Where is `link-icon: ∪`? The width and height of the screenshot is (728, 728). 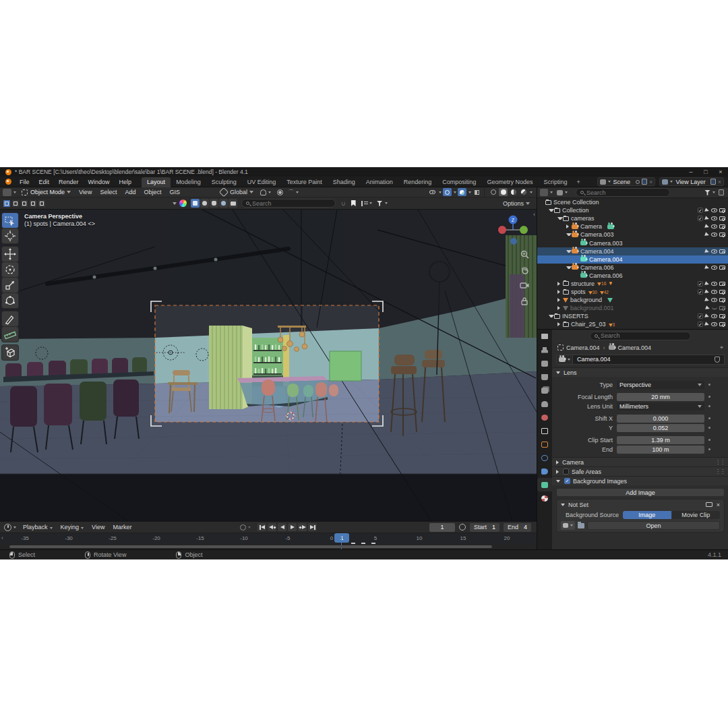 link-icon: ∪ is located at coordinates (344, 204).